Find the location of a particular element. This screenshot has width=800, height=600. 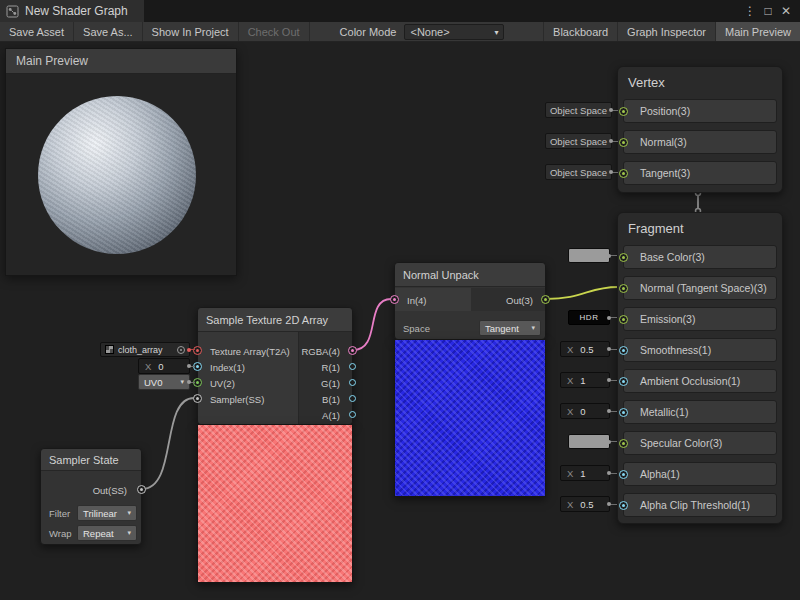

block-label: Position(3) is located at coordinates (665, 111).